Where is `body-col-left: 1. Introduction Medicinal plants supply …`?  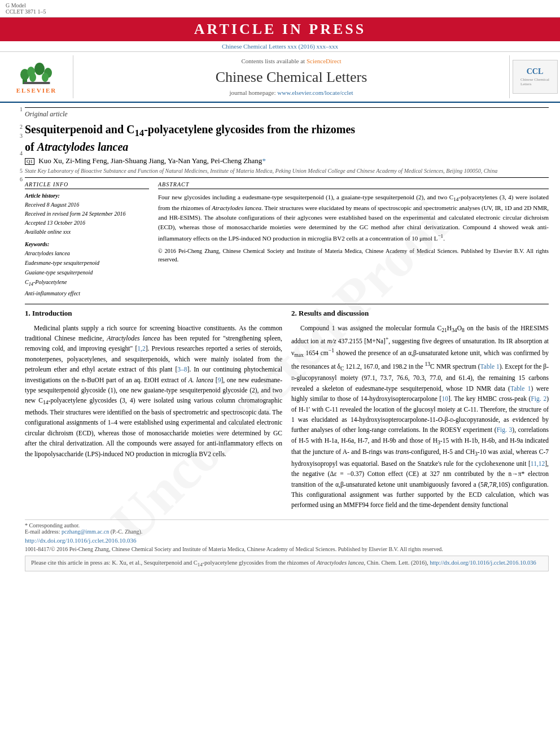 body-col-left: 1. Introduction Medicinal plants supply … is located at coordinates (154, 411).